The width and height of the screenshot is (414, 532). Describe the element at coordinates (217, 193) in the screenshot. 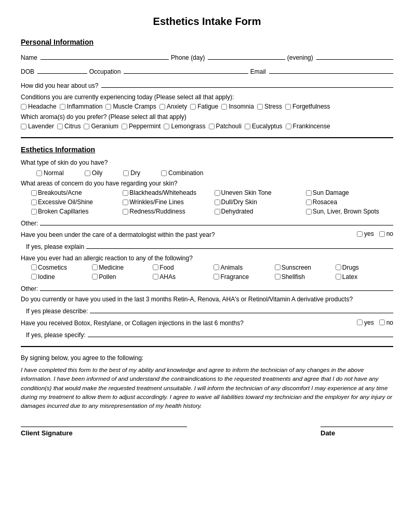

I see `uneven-skin-checkbox` at that location.